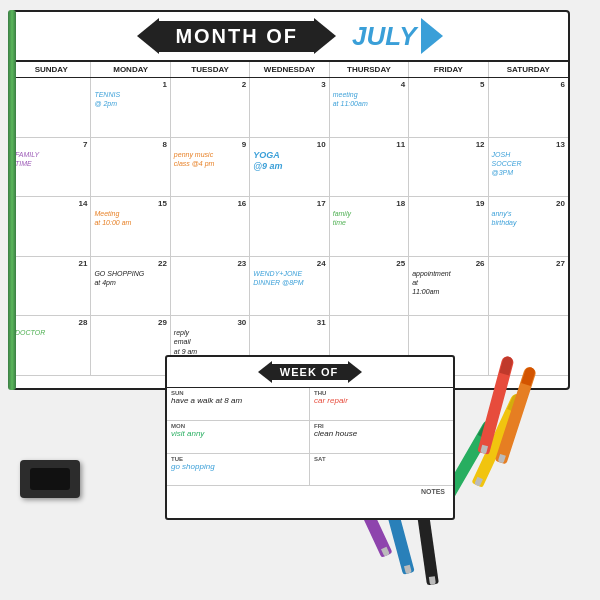  What do you see at coordinates (370, 227) in the screenshot?
I see `cal-cell-w3d5: 18familytime` at bounding box center [370, 227].